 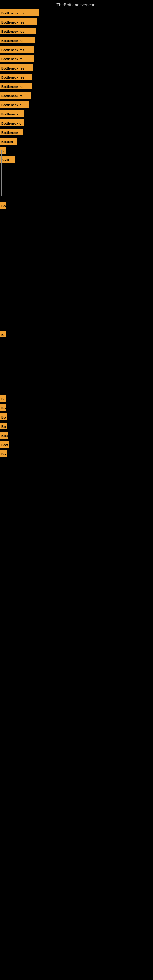 I want to click on bar-label-13: Bottleneck, so click(x=11, y=132).